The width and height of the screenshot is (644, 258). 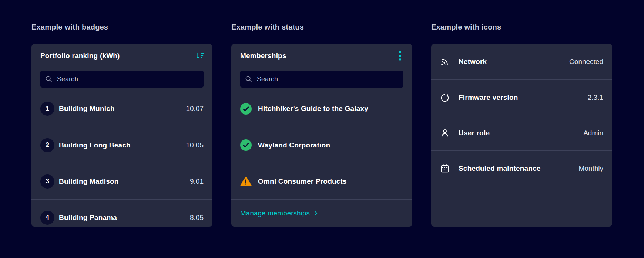 What do you see at coordinates (122, 109) in the screenshot?
I see `list-item: 1 Building Munich 10.07` at bounding box center [122, 109].